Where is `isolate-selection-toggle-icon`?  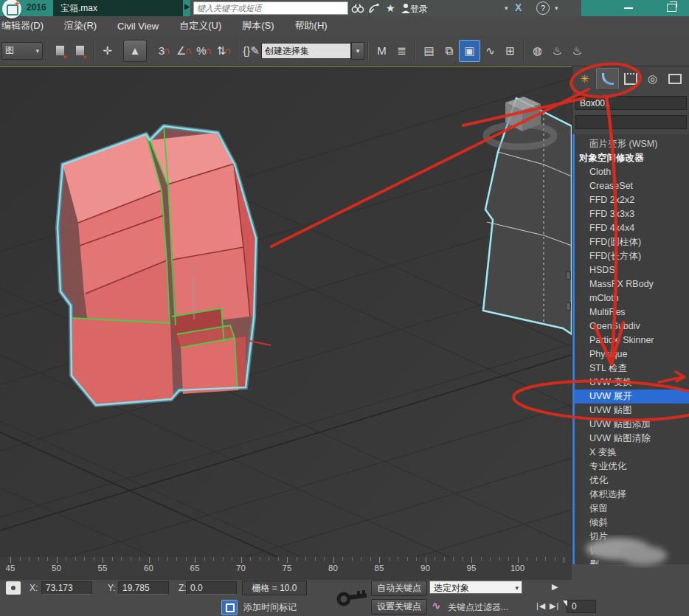 isolate-selection-toggle-icon is located at coordinates (229, 608).